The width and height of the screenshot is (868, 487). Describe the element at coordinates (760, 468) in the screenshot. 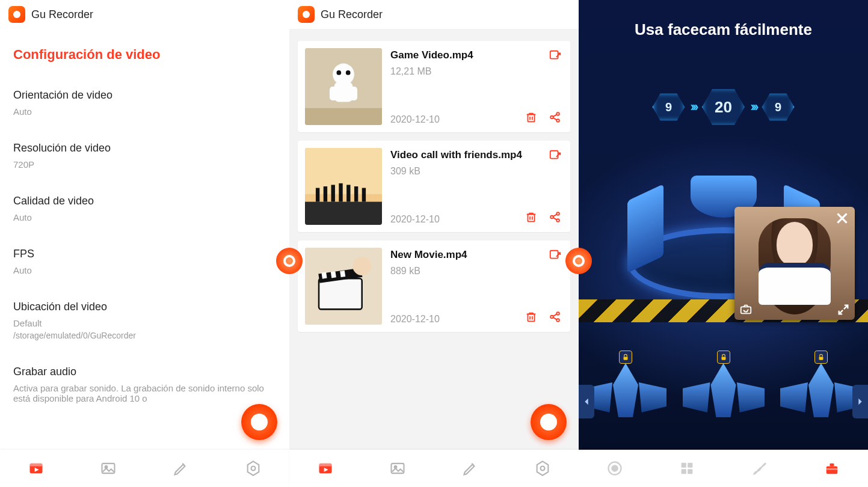

I see `brush-tab-icon` at that location.